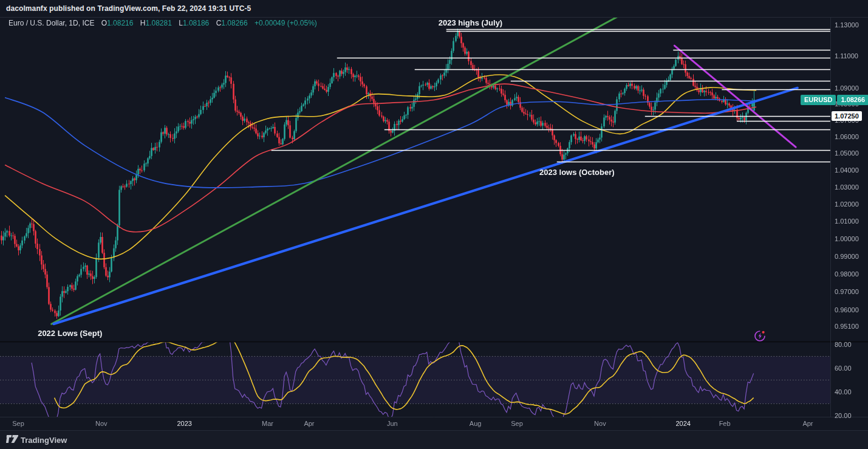 The height and width of the screenshot is (449, 868). What do you see at coordinates (392, 423) in the screenshot?
I see `time-axis-tick: Jun` at bounding box center [392, 423].